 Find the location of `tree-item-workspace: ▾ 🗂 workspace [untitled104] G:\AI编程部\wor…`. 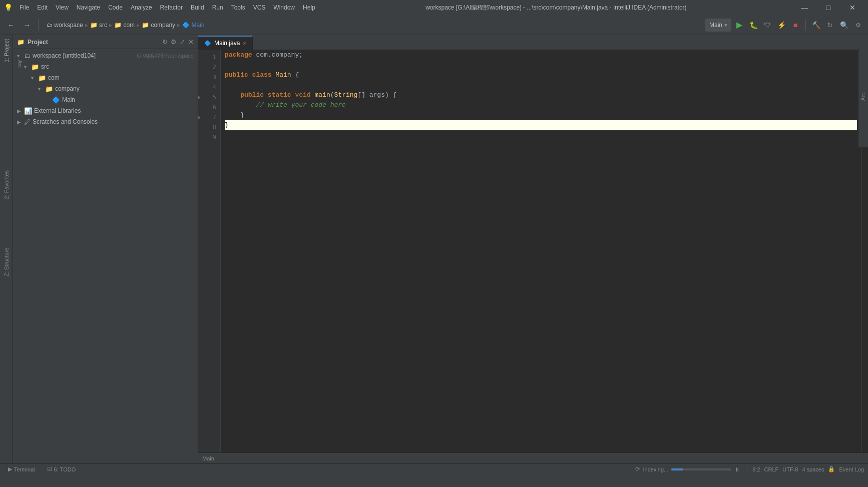

tree-item-workspace: ▾ 🗂 workspace [untitled104] G:\AI编程部\wor… is located at coordinates (105, 56).